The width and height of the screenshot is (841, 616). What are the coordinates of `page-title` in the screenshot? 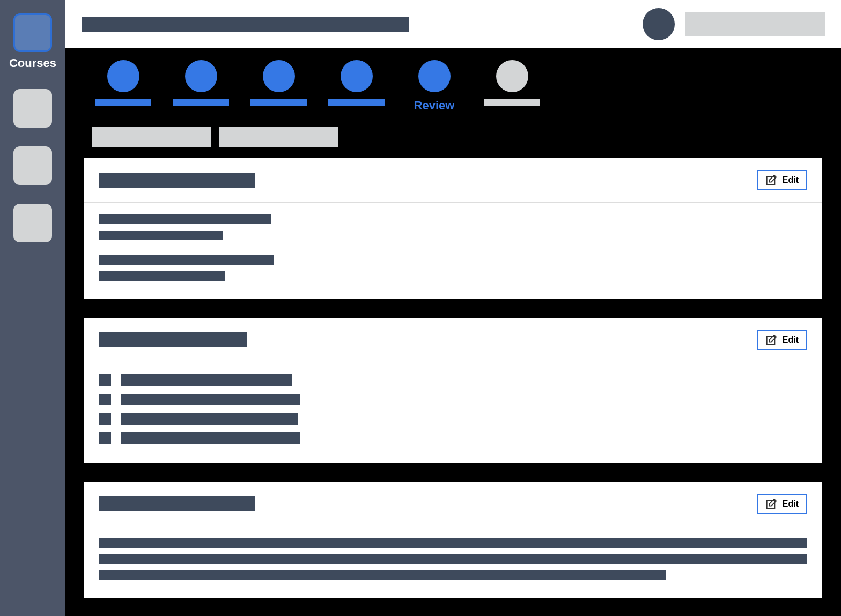 It's located at (245, 24).